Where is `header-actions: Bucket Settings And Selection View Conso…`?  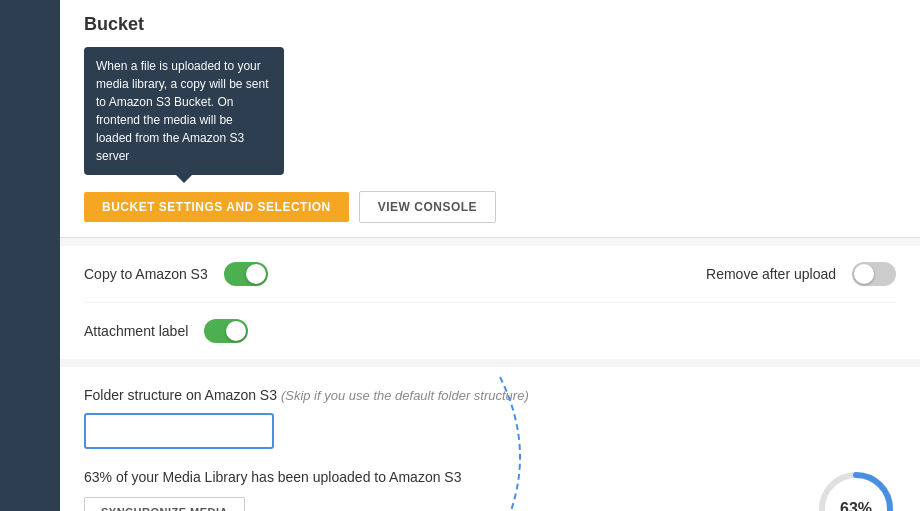 header-actions: Bucket Settings And Selection View Conso… is located at coordinates (490, 214).